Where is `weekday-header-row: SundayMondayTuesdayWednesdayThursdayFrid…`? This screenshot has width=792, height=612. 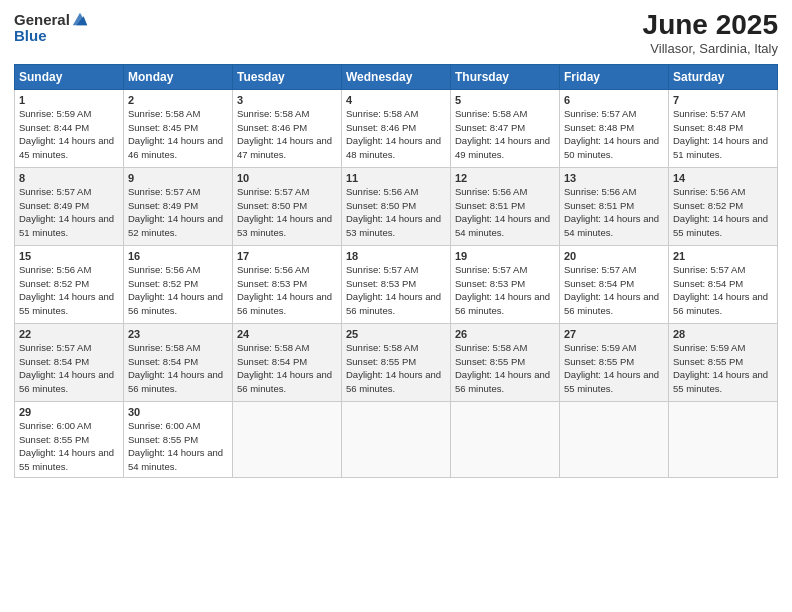 weekday-header-row: SundayMondayTuesdayWednesdayThursdayFrid… is located at coordinates (396, 76).